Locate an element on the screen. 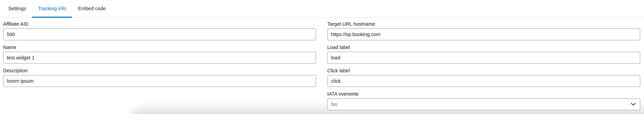 The image size is (644, 114). chevron-down-icon is located at coordinates (633, 104).